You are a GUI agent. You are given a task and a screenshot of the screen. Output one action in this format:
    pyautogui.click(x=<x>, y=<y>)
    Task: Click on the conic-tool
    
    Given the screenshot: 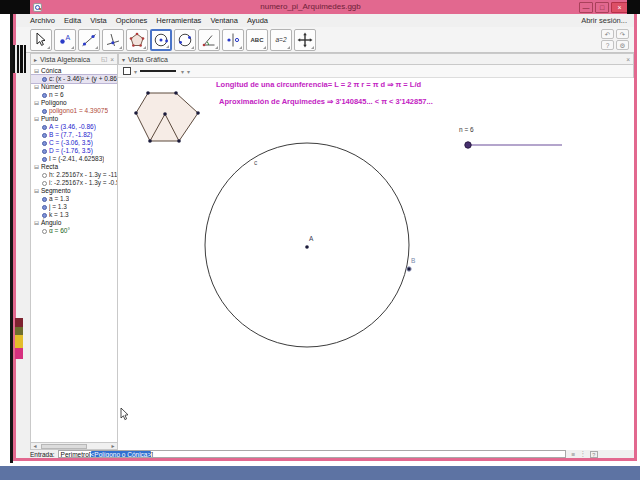 What is the action you would take?
    pyautogui.click(x=185, y=40)
    